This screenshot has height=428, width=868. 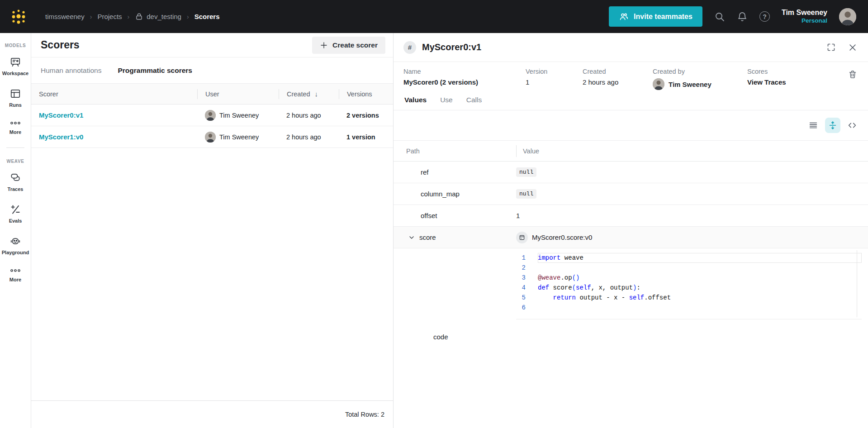 I want to click on line-number: 5, so click(x=527, y=298).